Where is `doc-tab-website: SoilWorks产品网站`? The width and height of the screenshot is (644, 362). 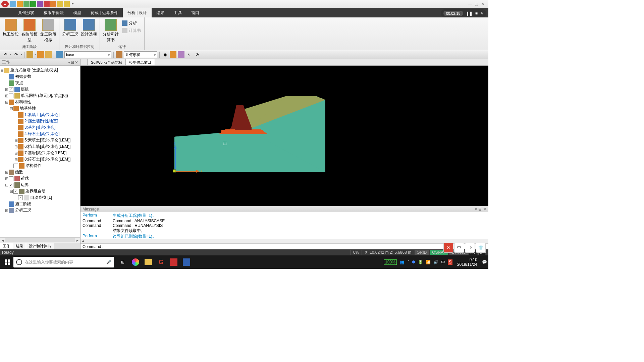
doc-tab-website: SoilWorks产品网站 is located at coordinates (107, 62).